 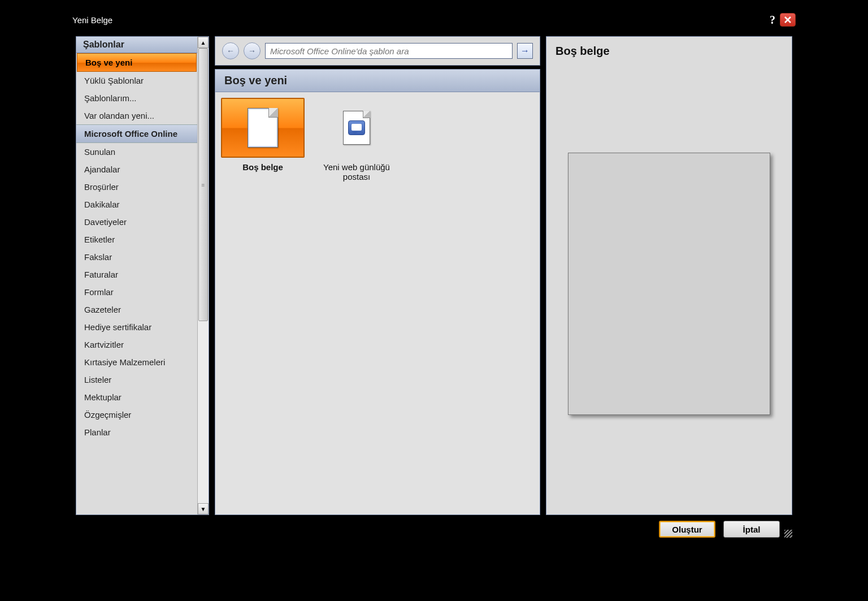 What do you see at coordinates (203, 184) in the screenshot?
I see `scrollbar-thumb` at bounding box center [203, 184].